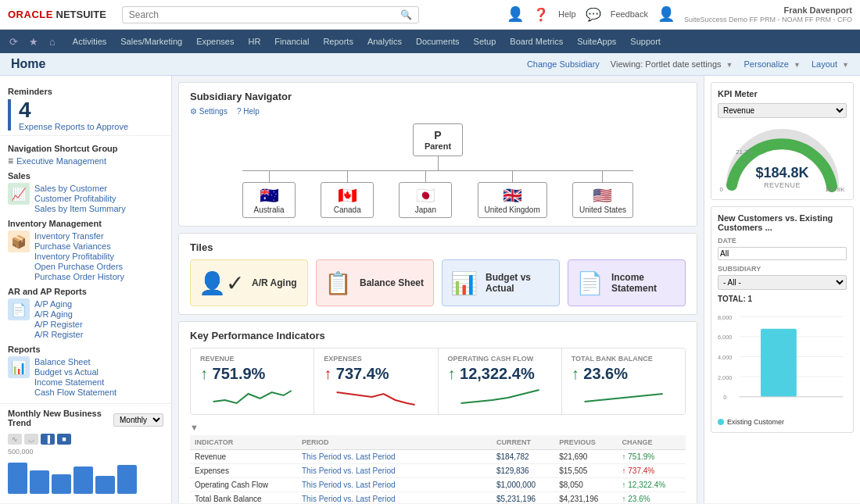 This screenshot has height=504, width=860. Describe the element at coordinates (782, 177) in the screenshot. I see `gauge-value: $184.8K REVENUE` at that location.